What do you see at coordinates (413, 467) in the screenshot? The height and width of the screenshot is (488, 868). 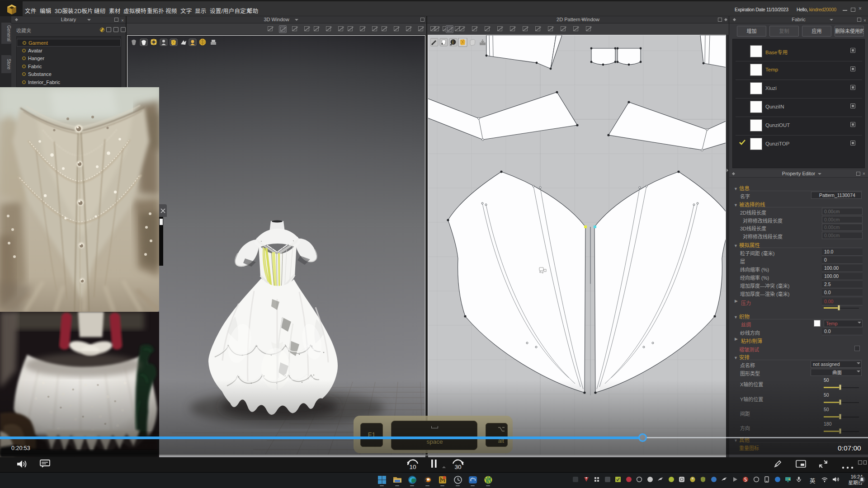 I see `svg-text: 10` at bounding box center [413, 467].